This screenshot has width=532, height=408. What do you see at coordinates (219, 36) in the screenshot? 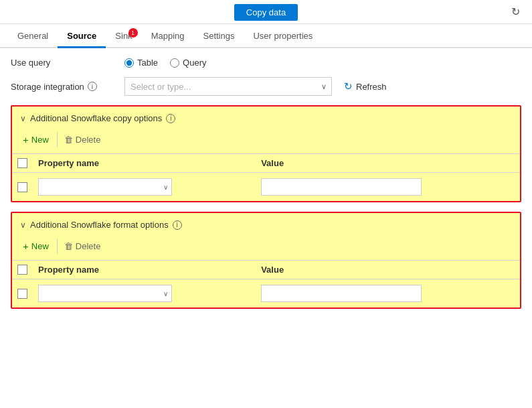
I see `tab-settings: Settings` at bounding box center [219, 36].